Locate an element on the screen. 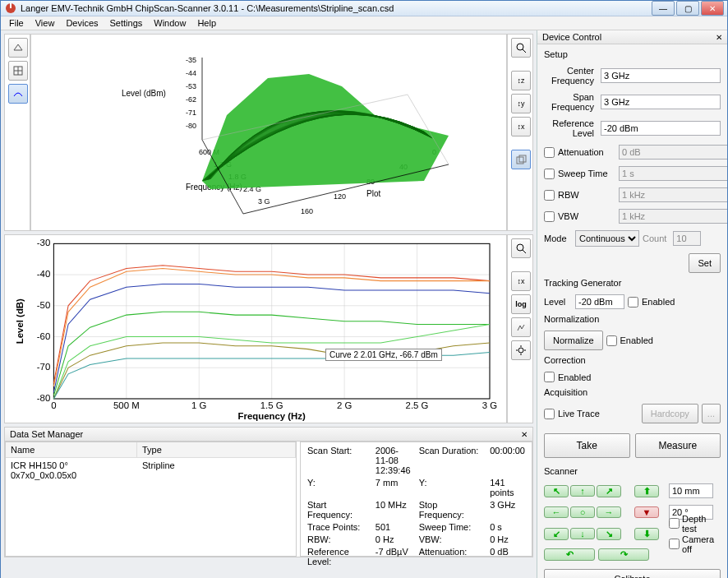 This screenshot has width=728, height=578. rbw-input is located at coordinates (673, 195).